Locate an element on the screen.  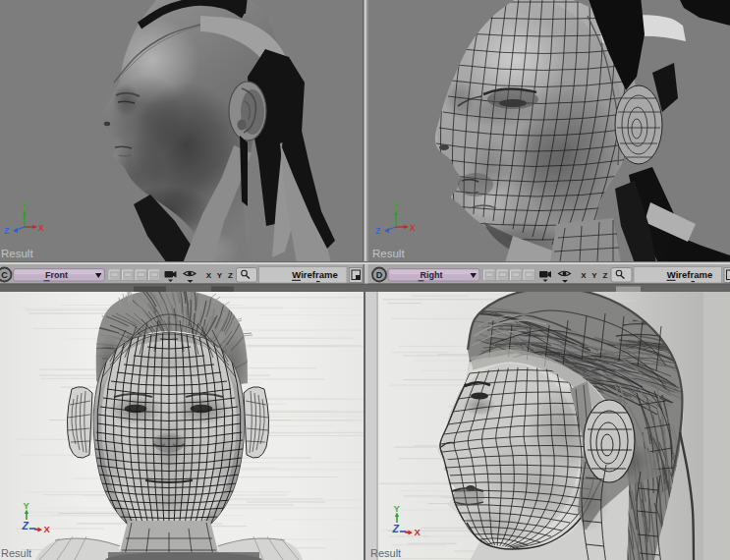
svg-text: D is located at coordinates (379, 275).